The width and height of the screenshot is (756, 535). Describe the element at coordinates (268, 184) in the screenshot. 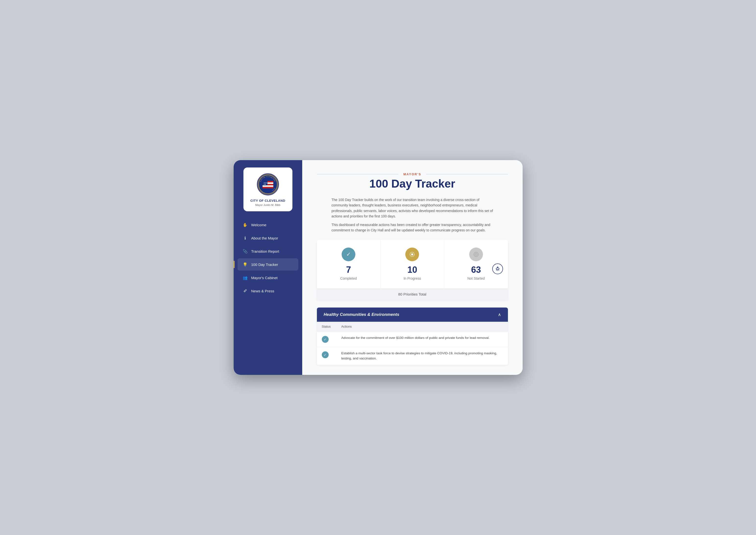

I see `city-seal: ★★★ ★★ CITY OF CLEVELAND OHIO` at that location.